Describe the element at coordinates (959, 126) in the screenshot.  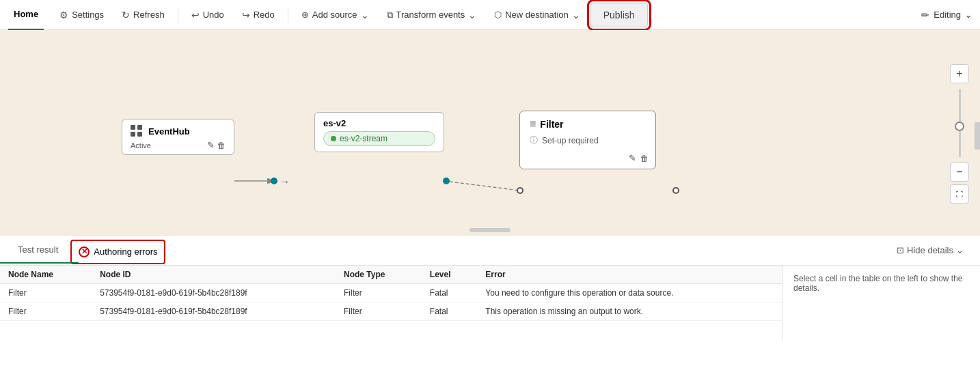
I see `zoom-slider-thumb` at that location.